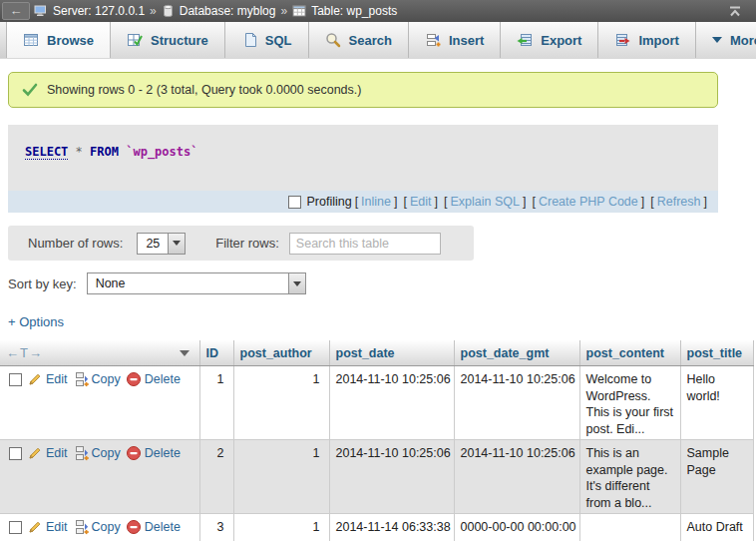  I want to click on number-of-rows-select: 25, so click(162, 244).